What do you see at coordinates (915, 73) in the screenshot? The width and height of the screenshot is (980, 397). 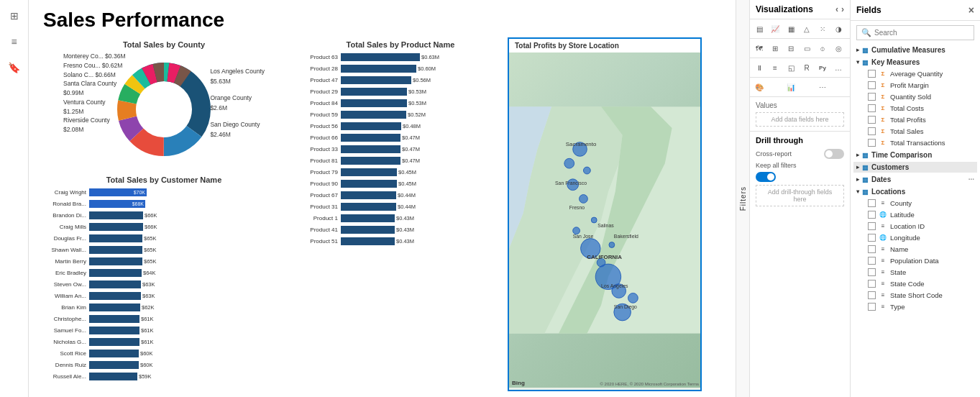 I see `field-item: Σ Average Quantity` at bounding box center [915, 73].